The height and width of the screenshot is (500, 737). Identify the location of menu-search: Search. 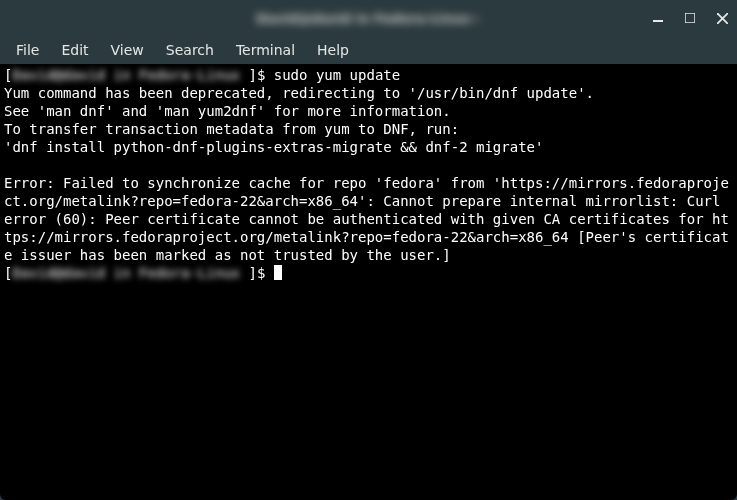
(190, 50).